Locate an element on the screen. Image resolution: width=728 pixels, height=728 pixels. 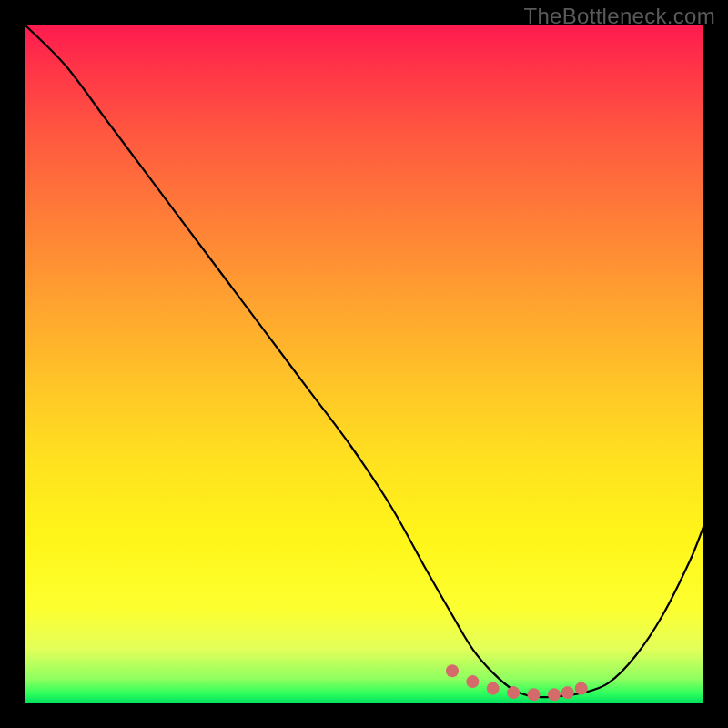
watermark-text: TheBottleneck.com is located at coordinates (619, 16).